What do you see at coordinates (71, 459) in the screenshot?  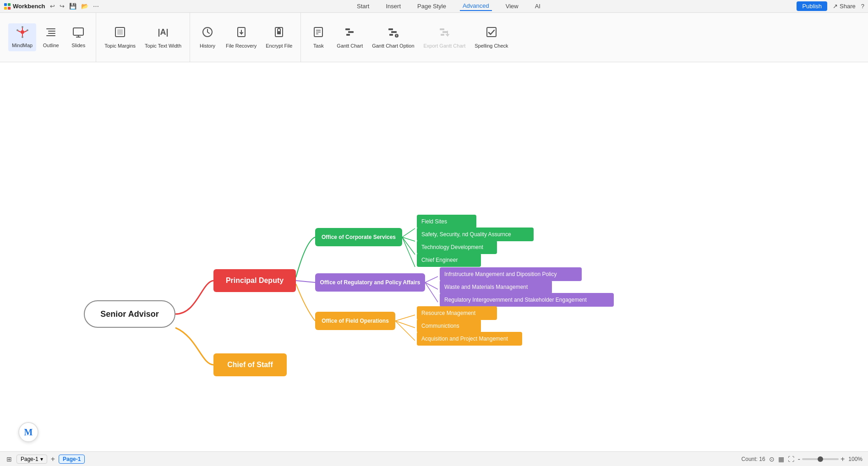 I see `active-page-tab: Page-1` at bounding box center [71, 459].